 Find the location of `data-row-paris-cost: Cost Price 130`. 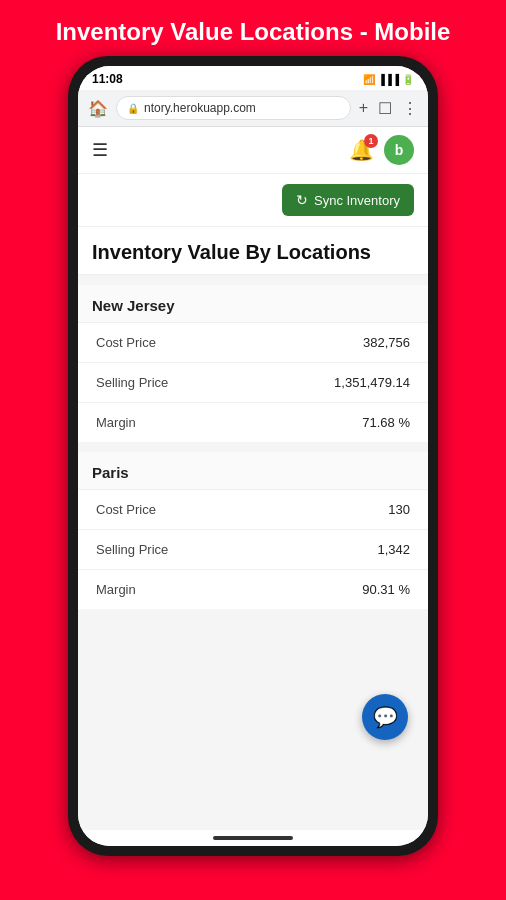

data-row-paris-cost: Cost Price 130 is located at coordinates (253, 510).